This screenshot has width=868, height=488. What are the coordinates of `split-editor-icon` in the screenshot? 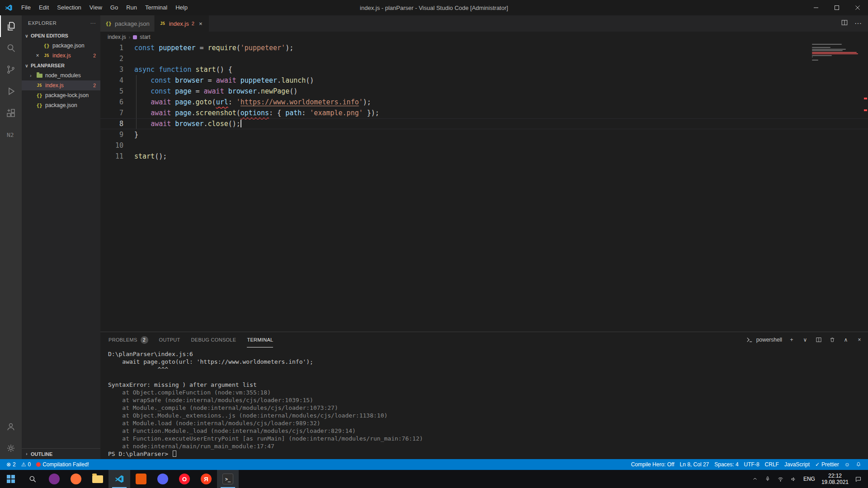 It's located at (844, 23).